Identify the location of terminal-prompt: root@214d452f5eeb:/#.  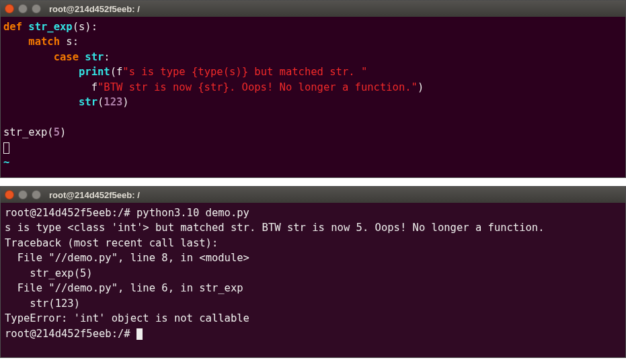
(71, 334).